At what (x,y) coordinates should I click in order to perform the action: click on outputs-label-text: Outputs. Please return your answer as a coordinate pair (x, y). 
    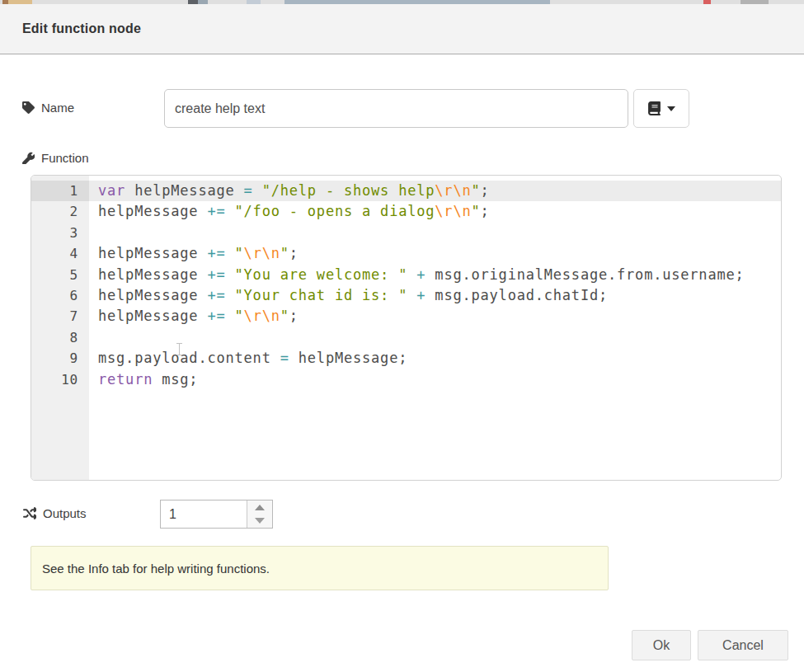
    Looking at the image, I should click on (64, 513).